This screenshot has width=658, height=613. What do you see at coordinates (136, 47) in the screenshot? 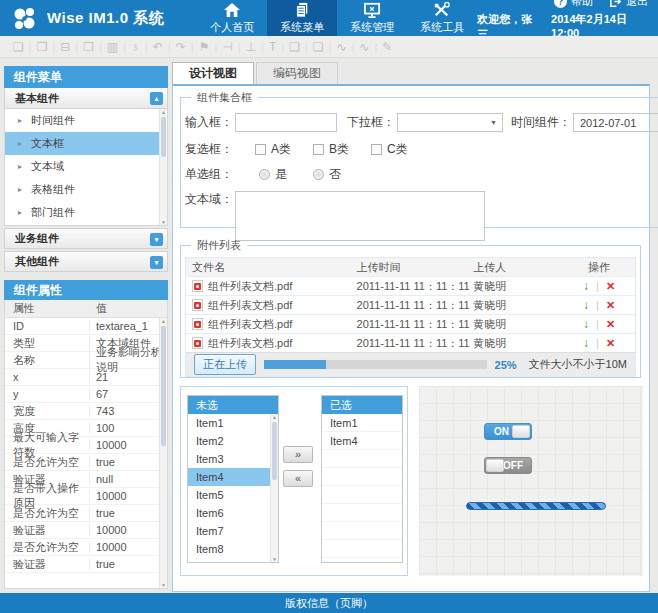
I see `toolbar-publish-icon: ♁` at bounding box center [136, 47].